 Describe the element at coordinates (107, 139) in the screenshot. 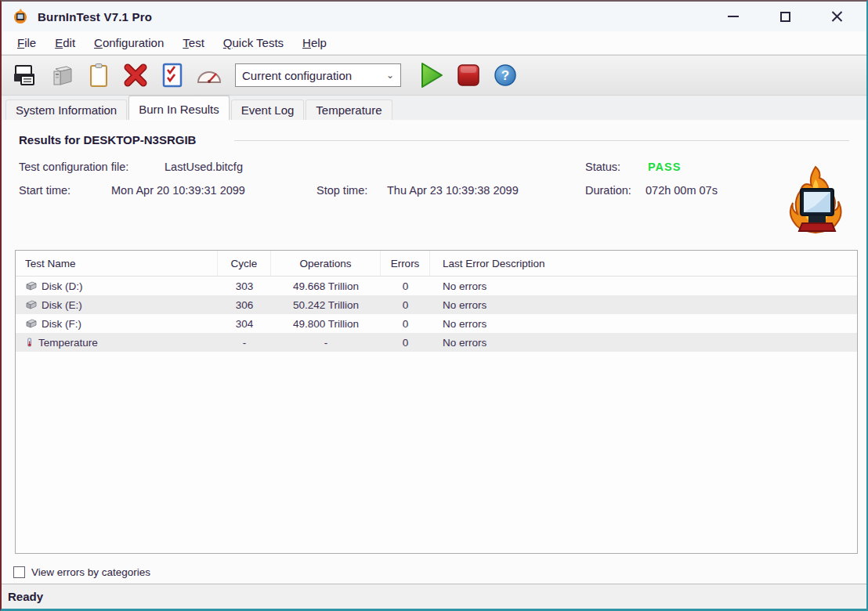

I see `results-heading: Results for DESKTOP-N3SRGIB` at that location.